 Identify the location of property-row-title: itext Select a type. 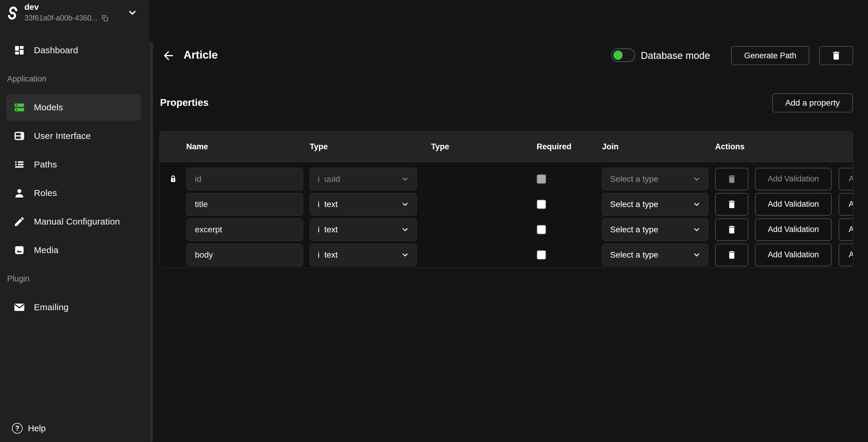
(506, 204).